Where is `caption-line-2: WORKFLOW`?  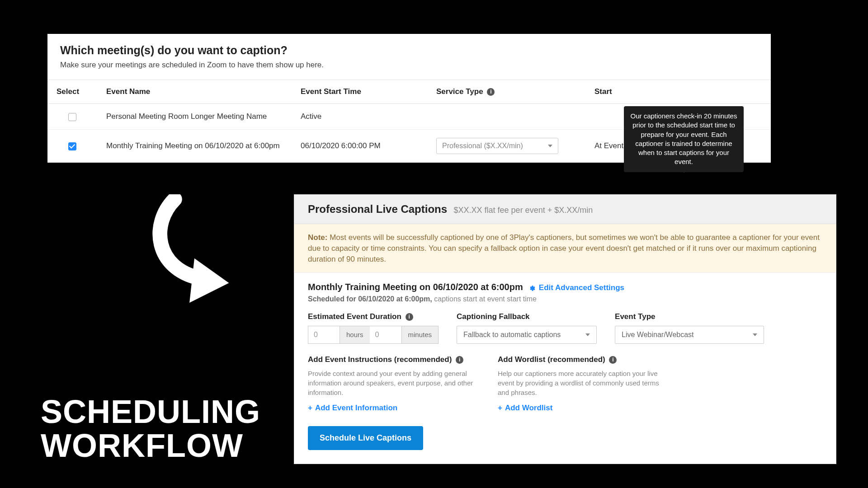
caption-line-2: WORKFLOW is located at coordinates (151, 446).